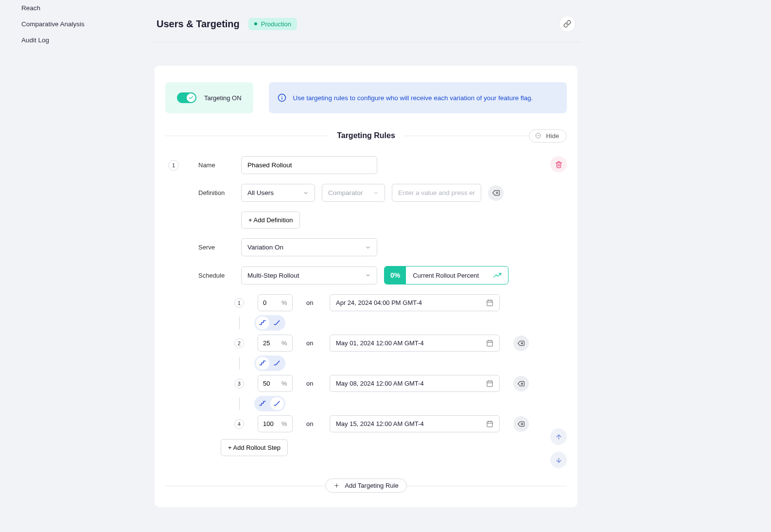  Describe the element at coordinates (216, 165) in the screenshot. I see `name-label: Name` at that location.